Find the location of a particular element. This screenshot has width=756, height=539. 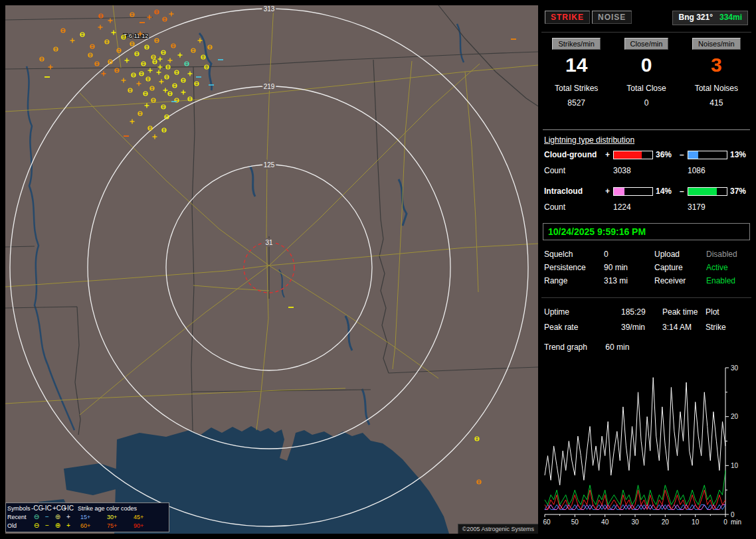

total-noises-label: Total Noises is located at coordinates (716, 88).